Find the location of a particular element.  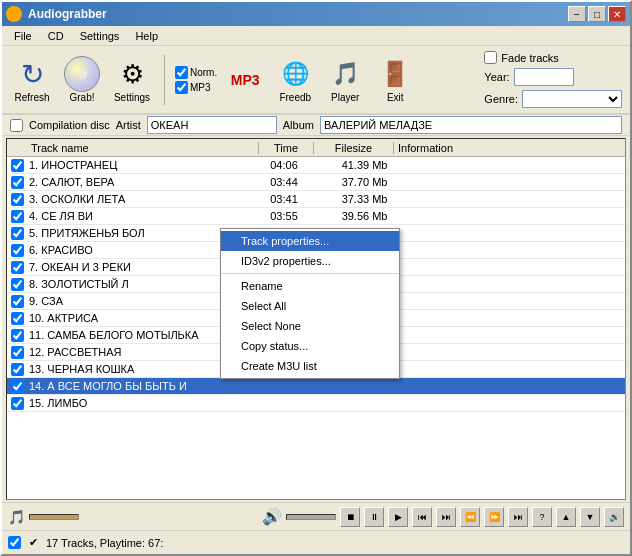

maximize-button: □ is located at coordinates (597, 14).